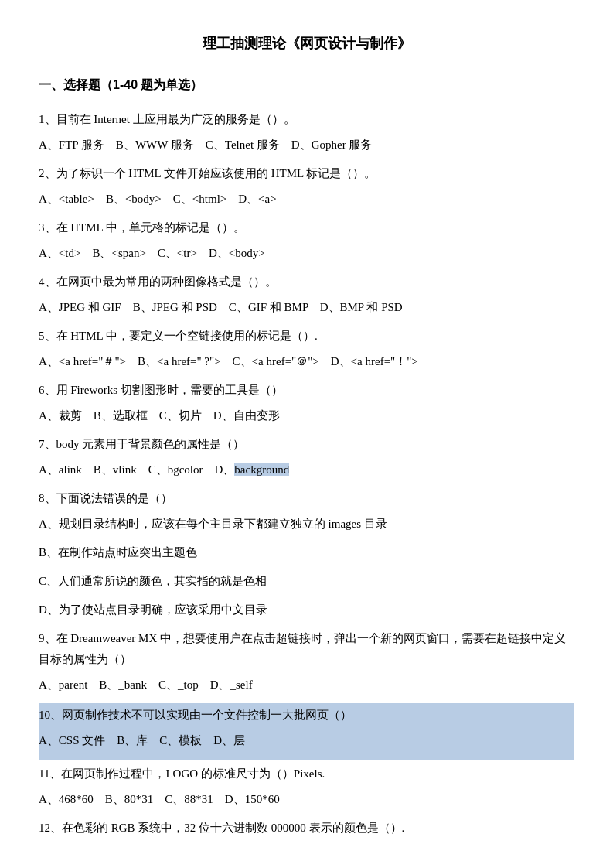 The width and height of the screenshot is (613, 868). I want to click on question-1-options: A、FTP 服务 B、WWW 服务 C、Telnet 服务 D、Gopher 服…, so click(306, 145).